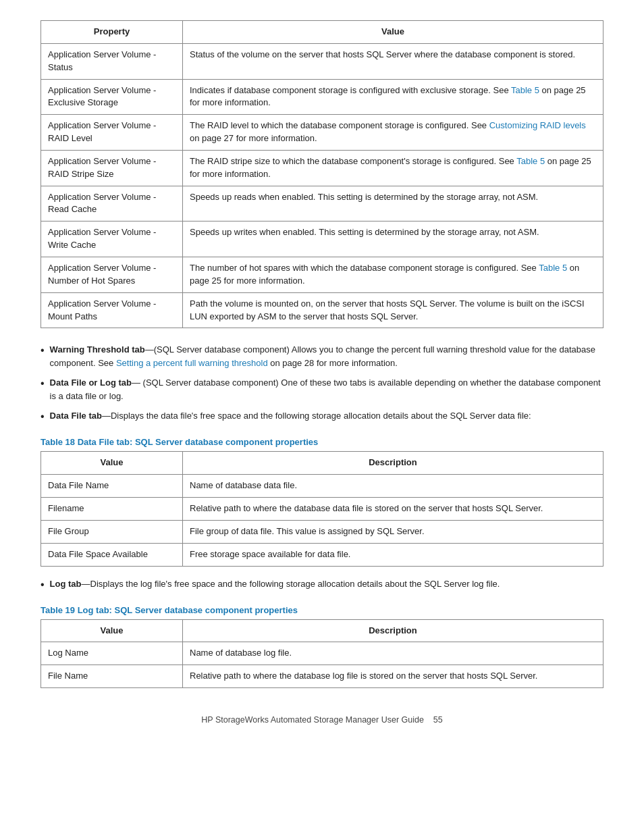 The height and width of the screenshot is (834, 644). I want to click on main-table-cell-property: Application Server Volume - Mount Paths, so click(112, 311).